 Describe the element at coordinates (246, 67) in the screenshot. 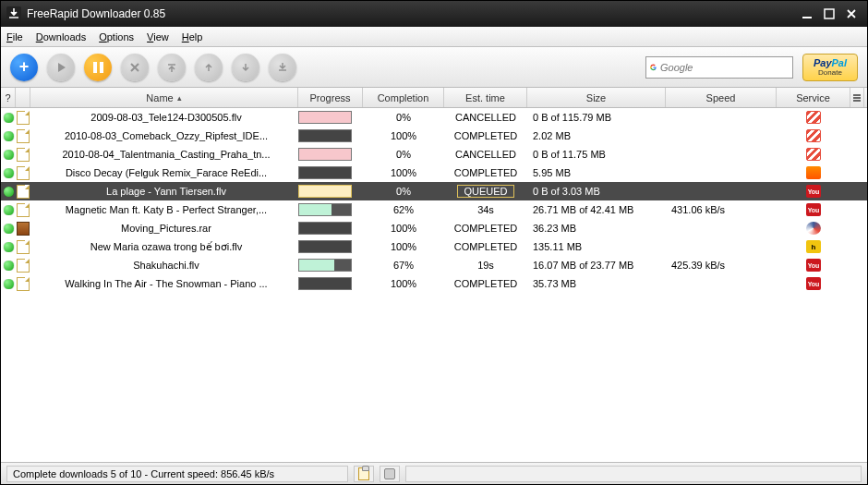

I see `move-down-button` at that location.